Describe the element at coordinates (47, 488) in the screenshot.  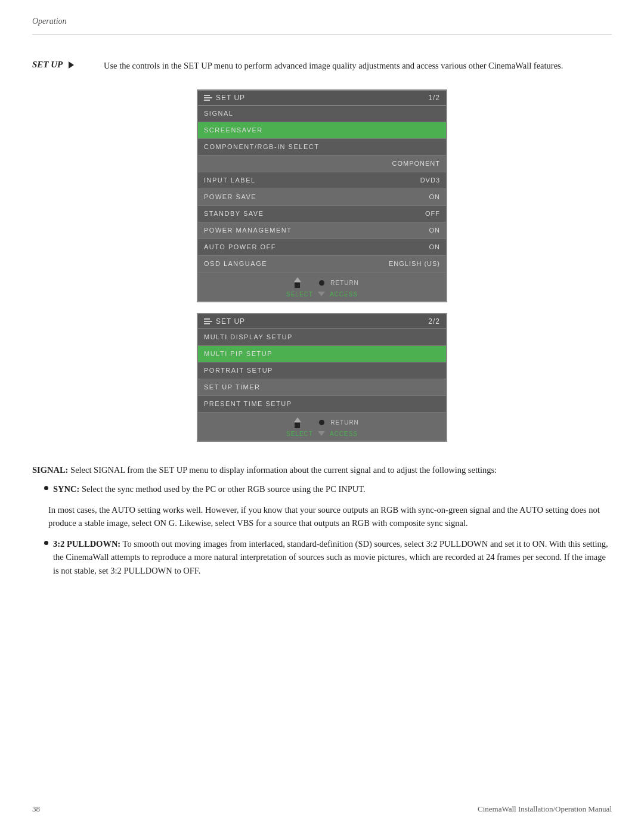
I see `bullet-dot-icon` at that location.